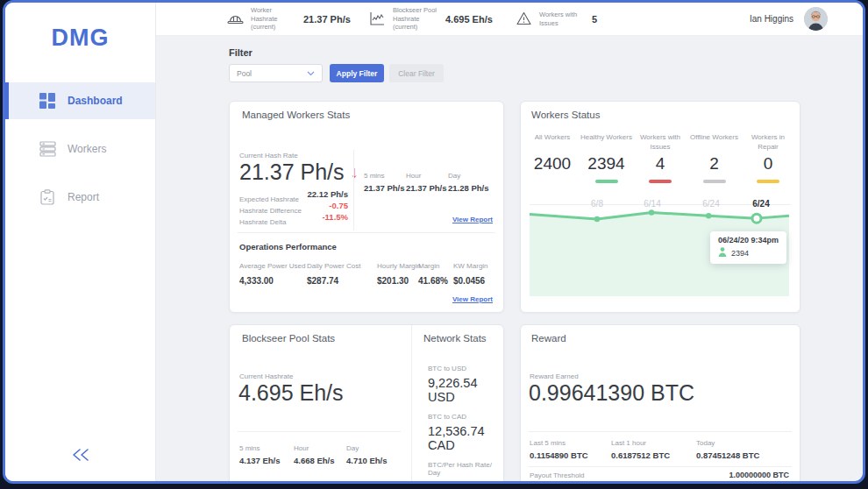 The image size is (868, 489). I want to click on card-title: Managed Workers Stats, so click(296, 115).